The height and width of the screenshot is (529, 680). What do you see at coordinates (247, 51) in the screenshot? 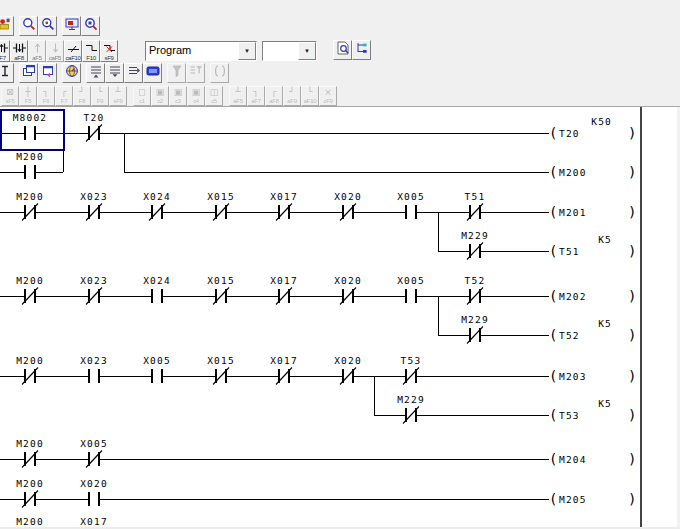
I see `program-combo-arrow: ▼` at bounding box center [247, 51].